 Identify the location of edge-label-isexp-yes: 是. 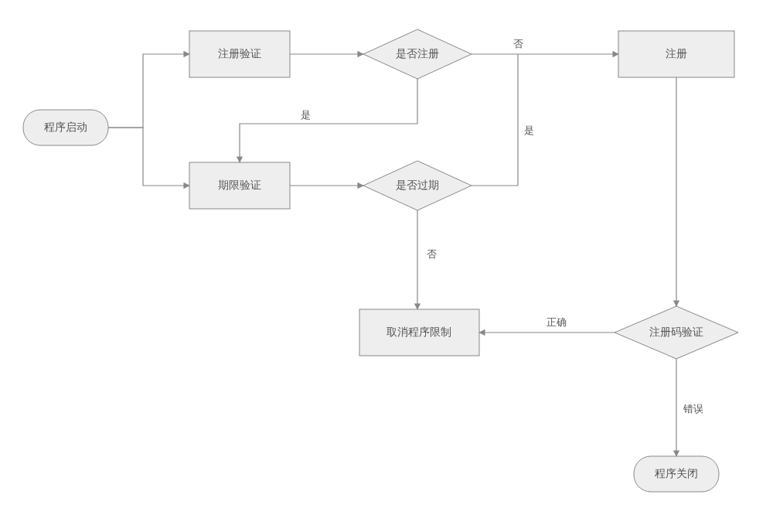
(529, 130).